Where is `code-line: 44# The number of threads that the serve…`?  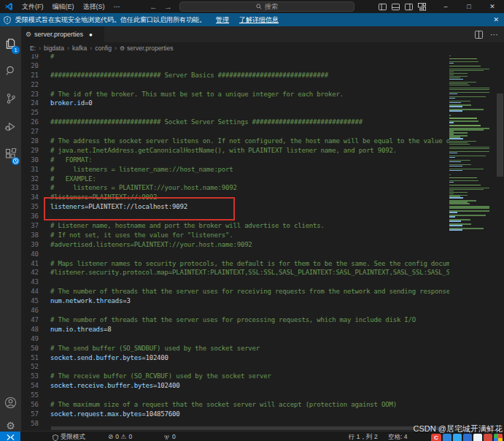 code-line: 44# The number of threads that the serve… is located at coordinates (235, 292).